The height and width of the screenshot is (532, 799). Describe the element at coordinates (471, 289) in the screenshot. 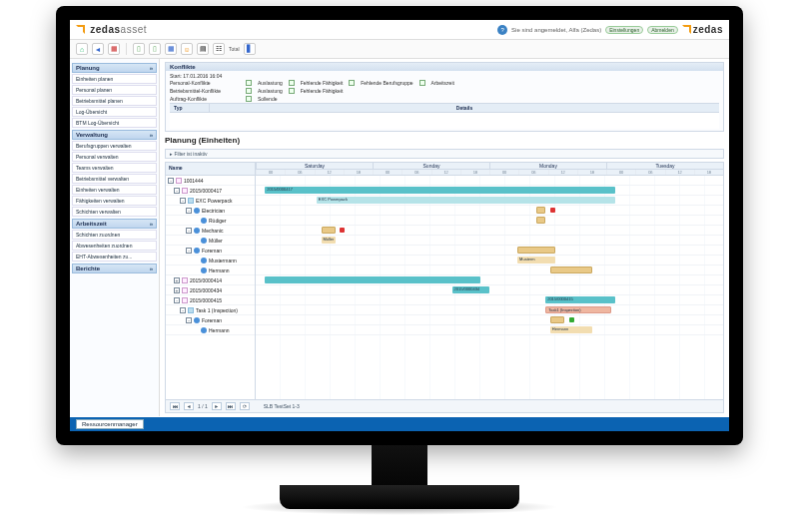

I see `gantt-bar: 2015/0000434` at that location.